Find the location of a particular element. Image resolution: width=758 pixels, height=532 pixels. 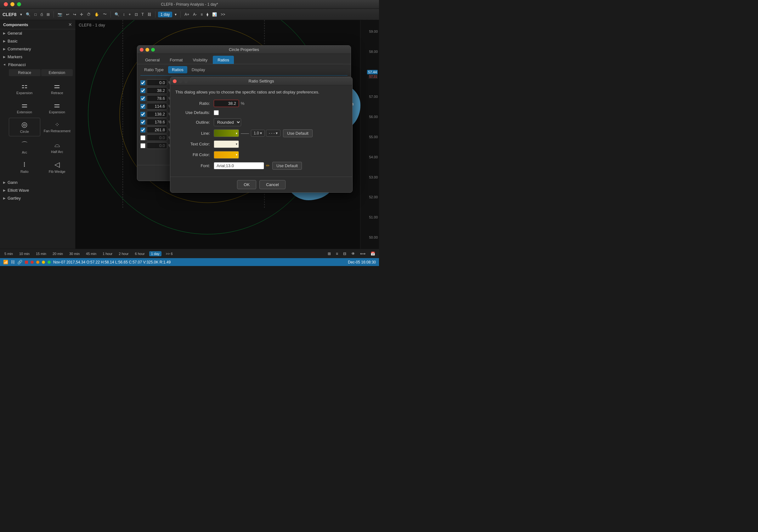

timeframe-2hour: 2 hour is located at coordinates (123, 254).